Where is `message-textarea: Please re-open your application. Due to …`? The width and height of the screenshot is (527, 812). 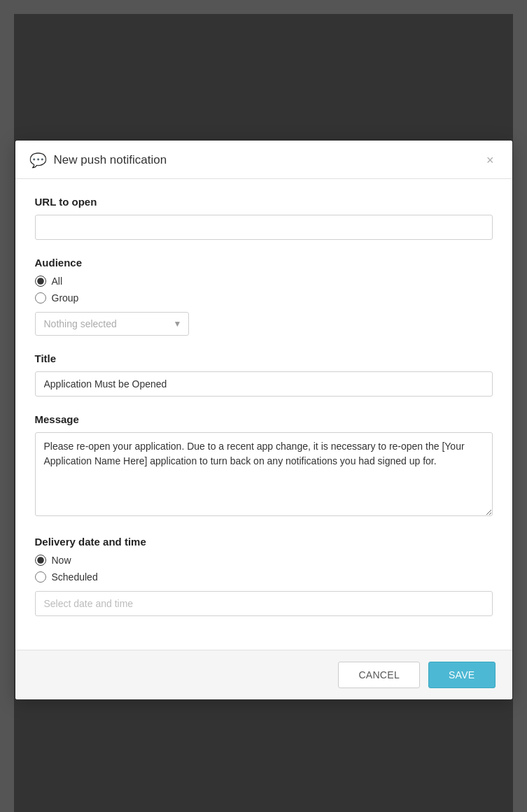 message-textarea: Please re-open your application. Due to … is located at coordinates (264, 474).